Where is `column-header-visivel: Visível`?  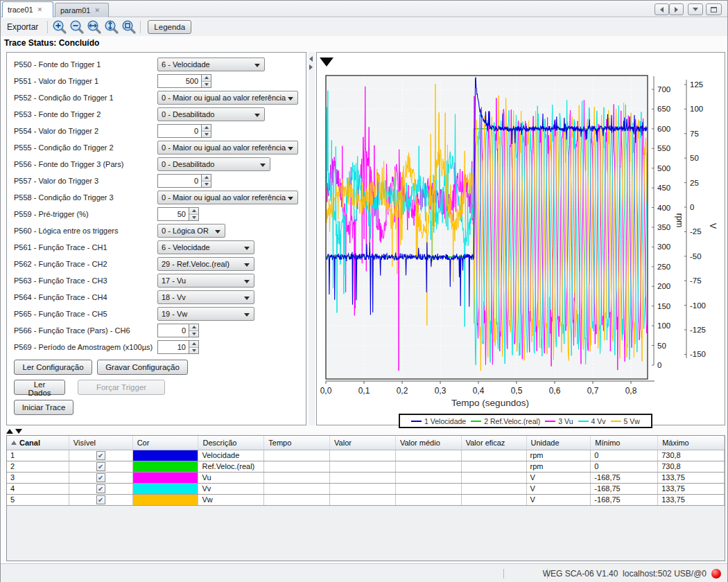 column-header-visivel: Visível is located at coordinates (101, 443).